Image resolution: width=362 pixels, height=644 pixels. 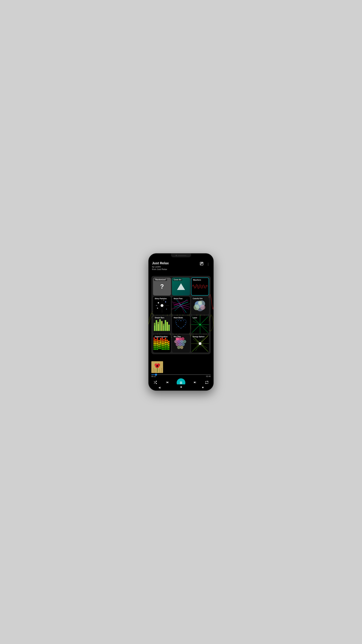 I want to click on camera, so click(x=176, y=256).